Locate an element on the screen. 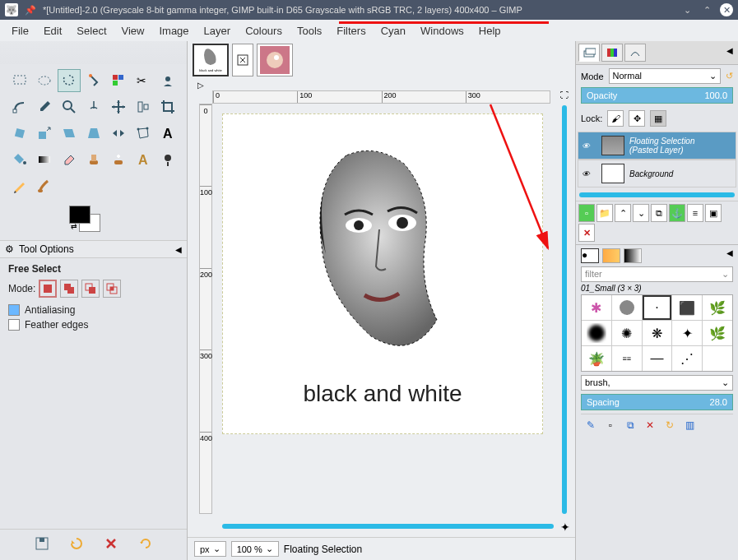 This screenshot has height=560, width=738. align-tool is located at coordinates (143, 107).